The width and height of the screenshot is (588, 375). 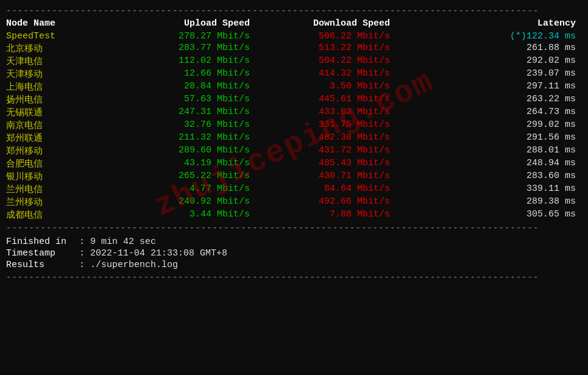 What do you see at coordinates (198, 138) in the screenshot?
I see `cell-upload: 211.32 Mbit/s` at bounding box center [198, 138].